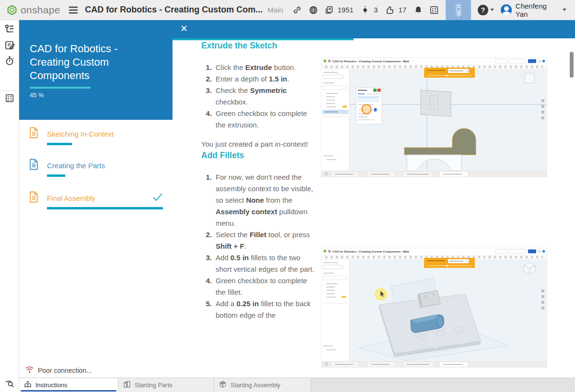 This screenshot has height=392, width=575. What do you see at coordinates (184, 29) in the screenshot?
I see `close-icon: ✕` at bounding box center [184, 29].